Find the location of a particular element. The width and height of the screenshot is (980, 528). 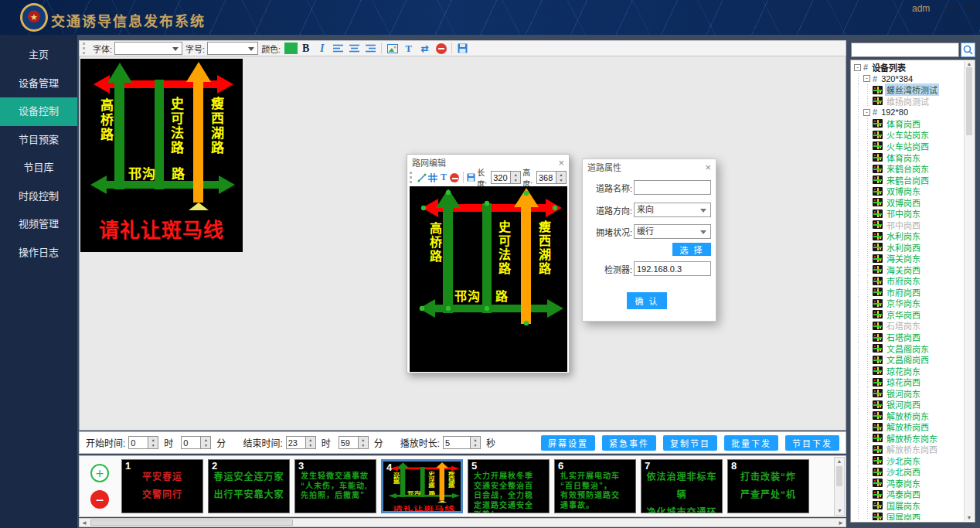

congestion-select: 缓行 is located at coordinates (672, 232).